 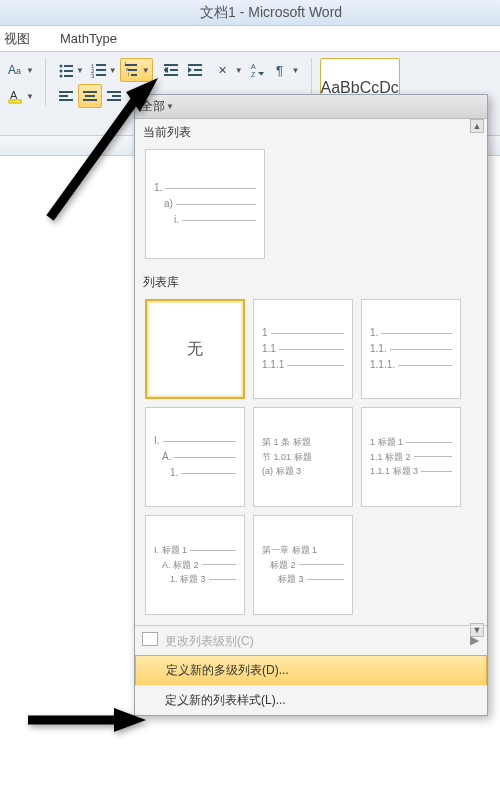 What do you see at coordinates (153, 106) in the screenshot?
I see `dropdown-filter-label: 全部` at bounding box center [153, 106].